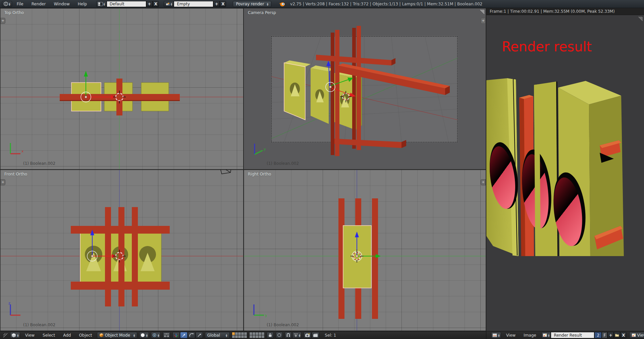 This screenshot has height=339, width=644. Describe the element at coordinates (83, 4) in the screenshot. I see `menu-help: Help` at that location.